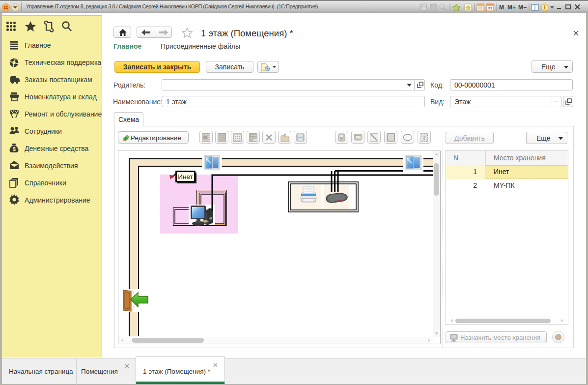  What do you see at coordinates (490, 8) in the screenshot?
I see `svg-text: 31` at bounding box center [490, 8].